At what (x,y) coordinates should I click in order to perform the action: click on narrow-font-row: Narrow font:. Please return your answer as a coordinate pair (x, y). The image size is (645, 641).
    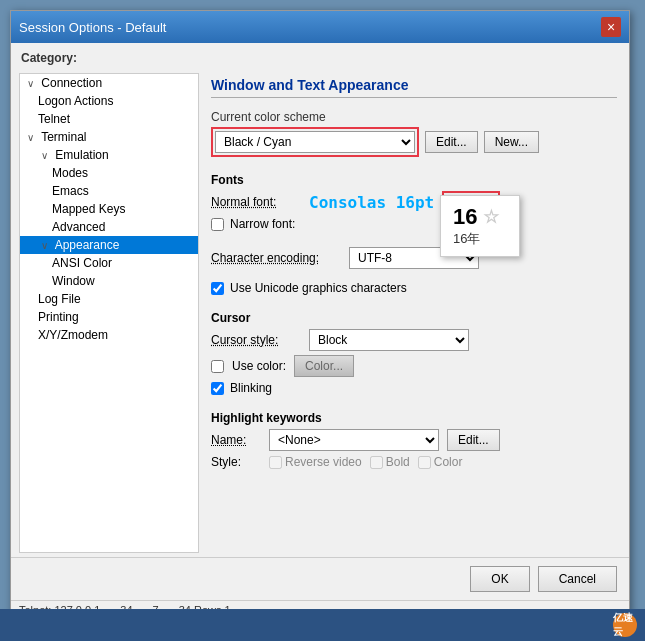
    Looking at the image, I should click on (414, 224).